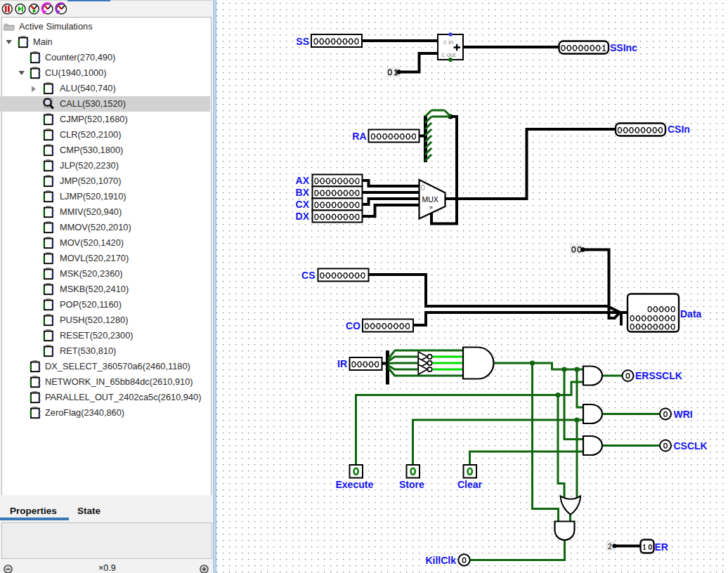  I want to click on svg-text: DX, so click(303, 216).